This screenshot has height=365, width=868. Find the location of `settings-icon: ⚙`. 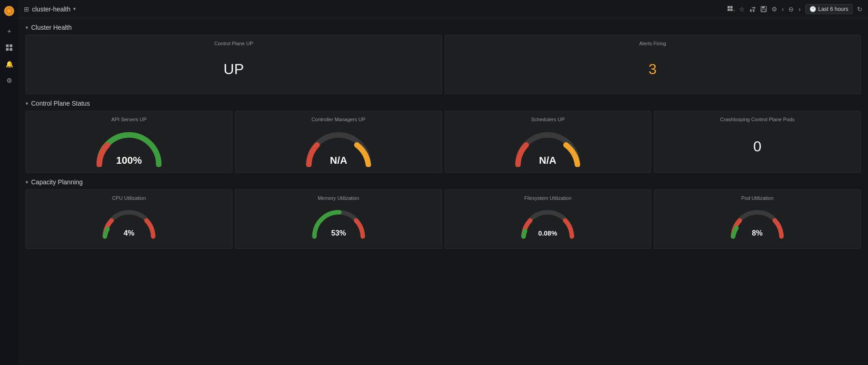

settings-icon: ⚙ is located at coordinates (9, 81).